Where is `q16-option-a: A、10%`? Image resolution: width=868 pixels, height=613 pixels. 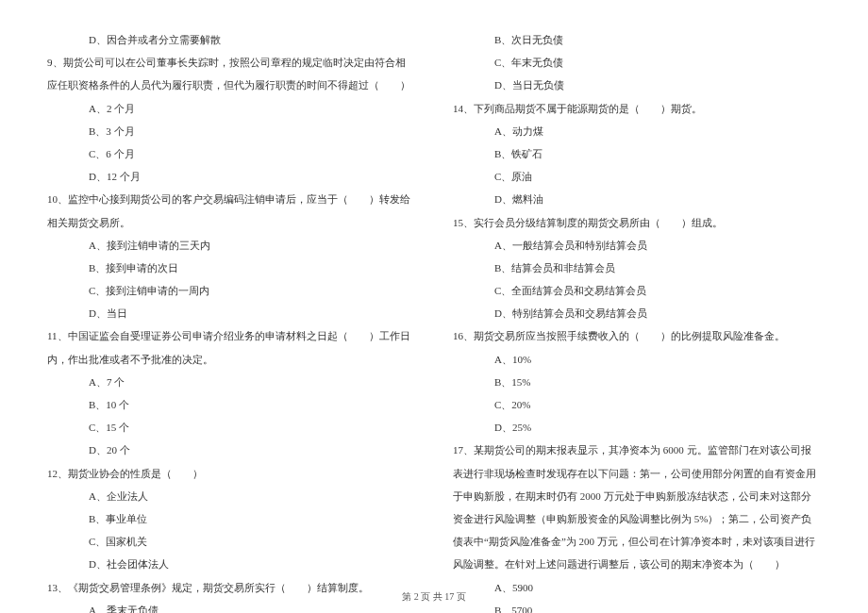 q16-option-a: A、10% is located at coordinates (637, 359).